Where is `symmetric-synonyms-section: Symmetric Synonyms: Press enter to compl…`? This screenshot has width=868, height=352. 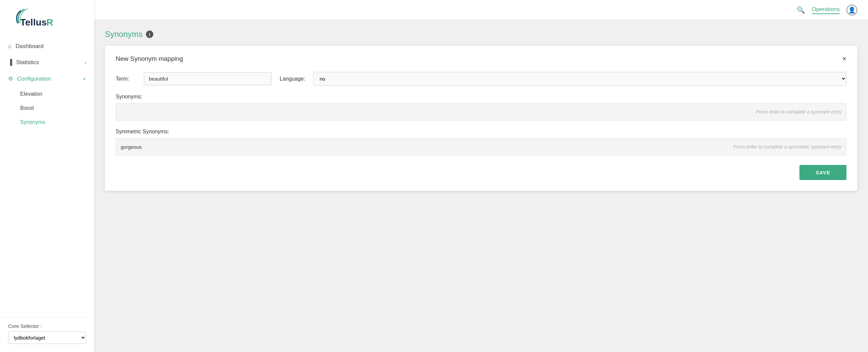
symmetric-synonyms-section: Symmetric Synonyms: Press enter to compl… is located at coordinates (481, 142).